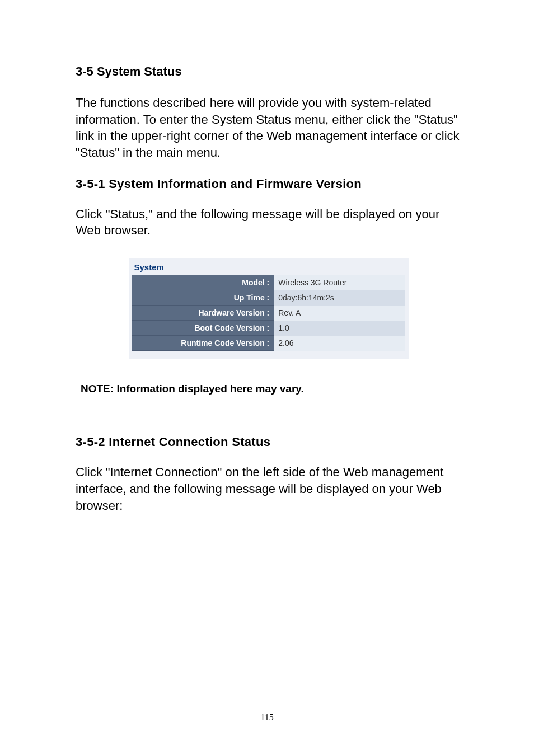 This screenshot has width=534, height=756. What do you see at coordinates (269, 283) in the screenshot?
I see `table-row: Model : Wireless 3G Router` at bounding box center [269, 283].